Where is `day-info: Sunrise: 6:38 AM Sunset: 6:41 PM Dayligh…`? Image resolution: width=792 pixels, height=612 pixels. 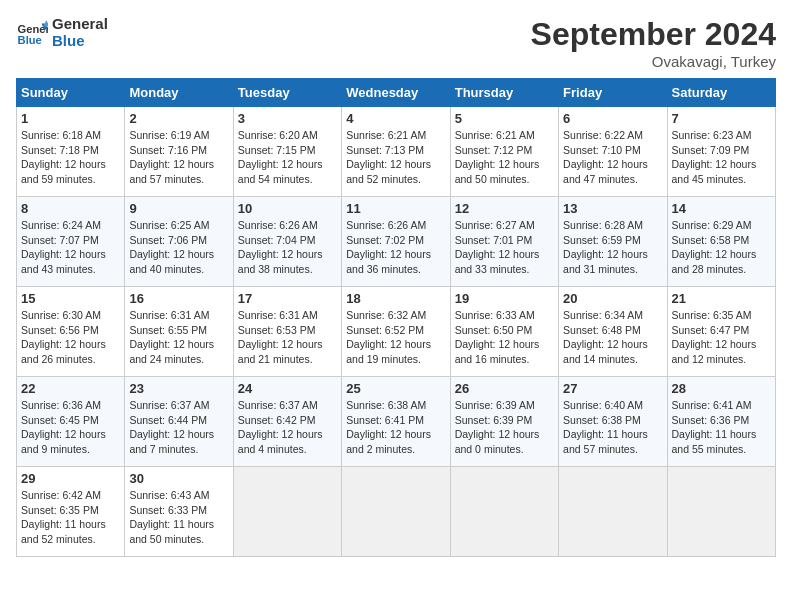 day-info: Sunrise: 6:38 AM Sunset: 6:41 PM Dayligh… is located at coordinates (396, 428).